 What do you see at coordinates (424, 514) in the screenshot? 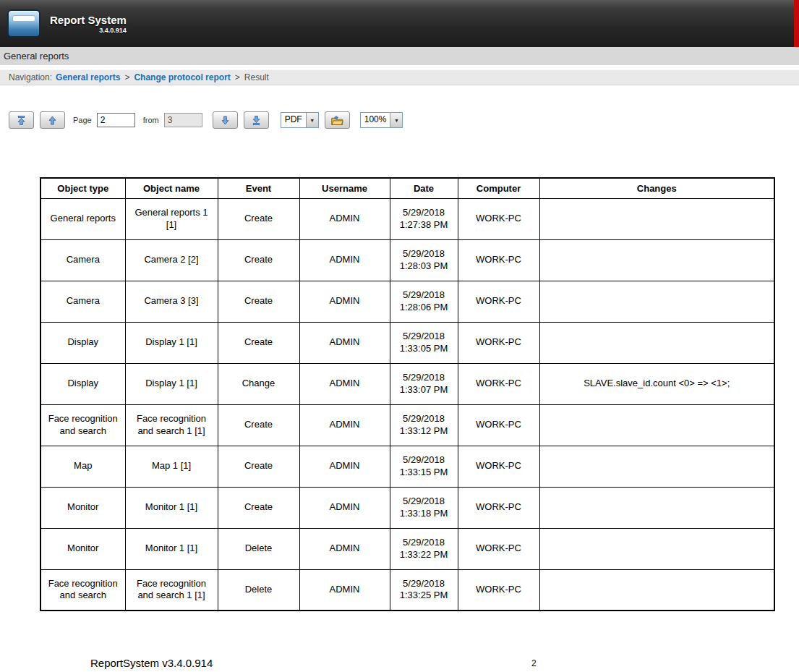
I see `cell-date-time: 1:33:18 PM` at bounding box center [424, 514].